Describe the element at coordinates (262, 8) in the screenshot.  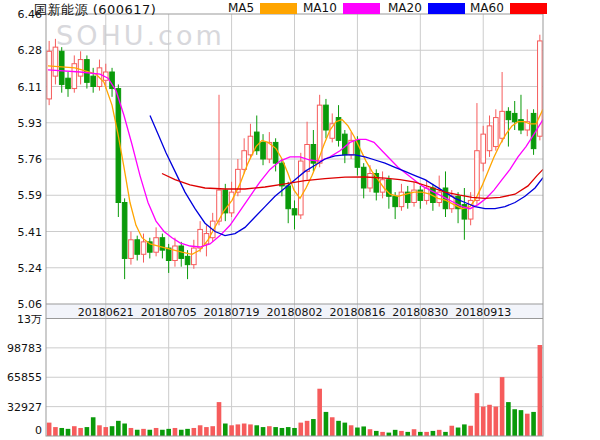
I see `legend-item-ma5: MA5` at that location.